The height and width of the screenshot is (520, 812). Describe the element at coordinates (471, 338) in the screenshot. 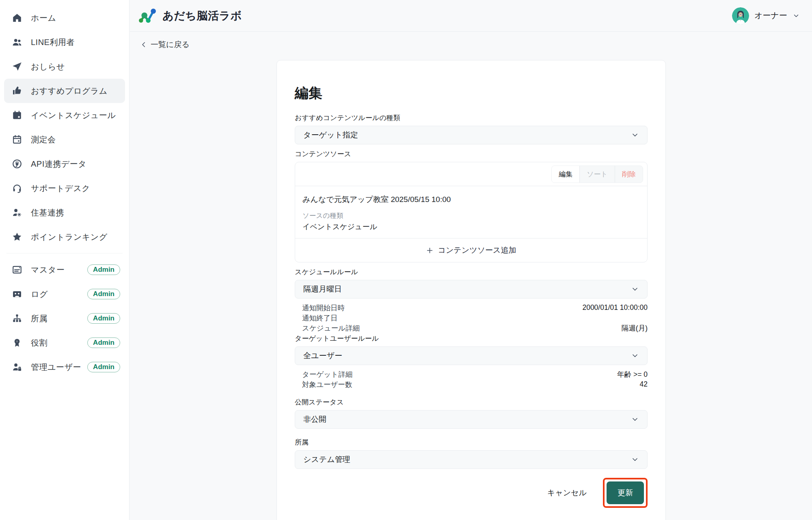

I see `target-rule-label: ターゲットユーザールール` at that location.